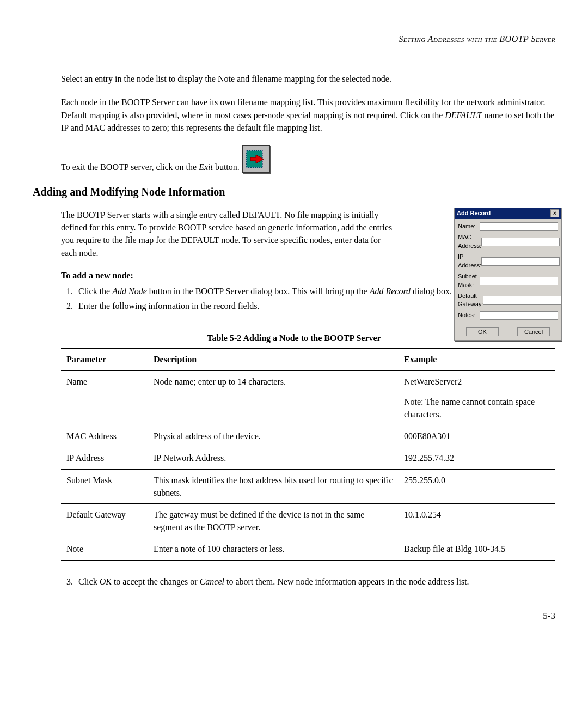 The height and width of the screenshot is (706, 588). I want to click on table-row: Name Node name; enter up to 14 character…, so click(308, 398).